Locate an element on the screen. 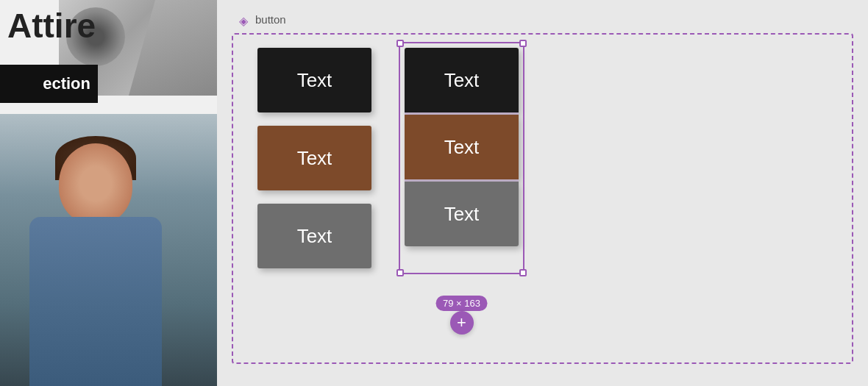 The image size is (868, 386). person-body is located at coordinates (96, 301).